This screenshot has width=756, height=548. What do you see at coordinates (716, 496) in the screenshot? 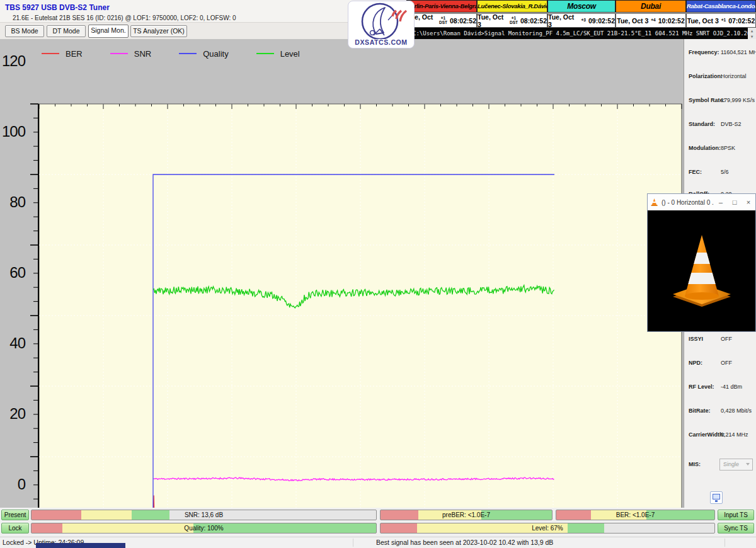
I see `monitor-icon` at bounding box center [716, 496].